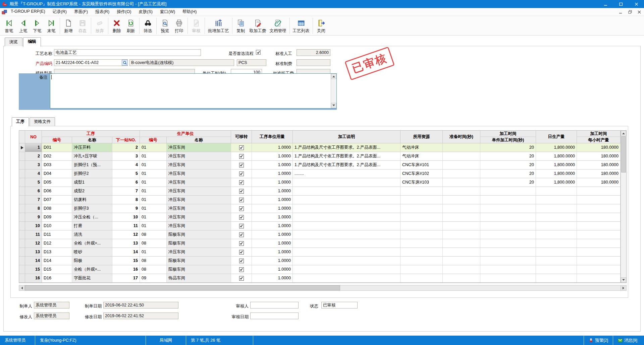  Describe the element at coordinates (320, 209) in the screenshot. I see `table-row: 8 D08 折脚仔3 9 01 冲压车间 1.0000` at that location.